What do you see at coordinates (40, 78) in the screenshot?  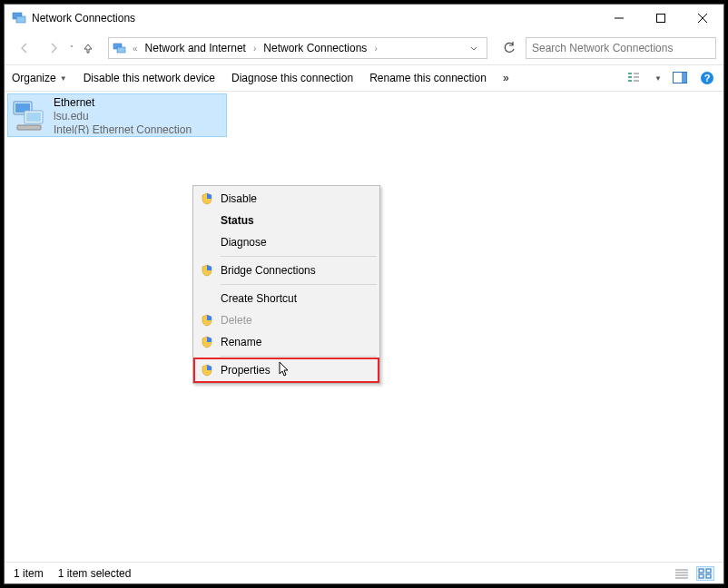 I see `organize-menu: Organize ▼` at bounding box center [40, 78].